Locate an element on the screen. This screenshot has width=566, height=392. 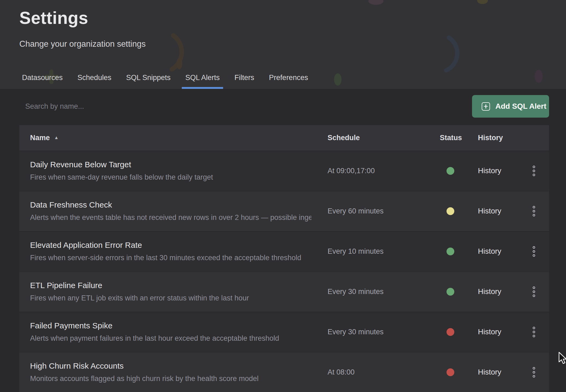
alert-schedule: At 08:00 is located at coordinates (384, 372).